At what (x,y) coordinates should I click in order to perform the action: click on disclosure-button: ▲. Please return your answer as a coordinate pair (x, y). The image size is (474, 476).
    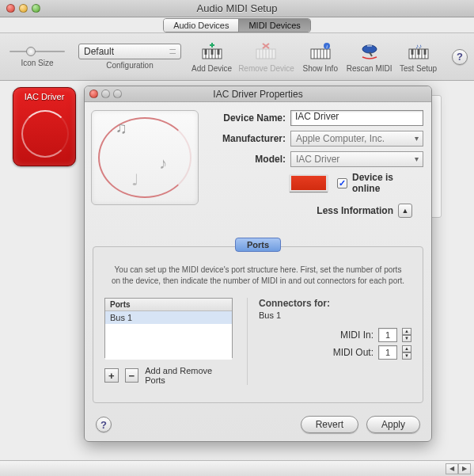
    Looking at the image, I should click on (405, 211).